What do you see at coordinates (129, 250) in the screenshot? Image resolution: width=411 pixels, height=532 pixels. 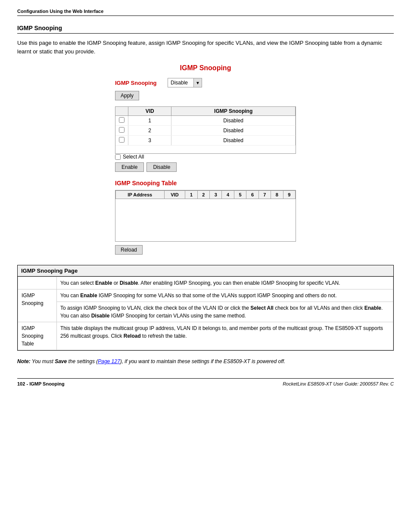 I see `reload-button: Reload` at bounding box center [129, 250].